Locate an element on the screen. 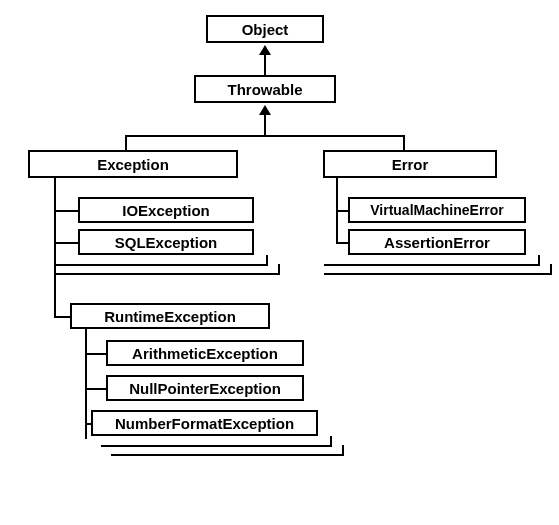 This screenshot has width=559, height=525. node-virtualmachineerror: VirtualMachineError is located at coordinates (437, 210).